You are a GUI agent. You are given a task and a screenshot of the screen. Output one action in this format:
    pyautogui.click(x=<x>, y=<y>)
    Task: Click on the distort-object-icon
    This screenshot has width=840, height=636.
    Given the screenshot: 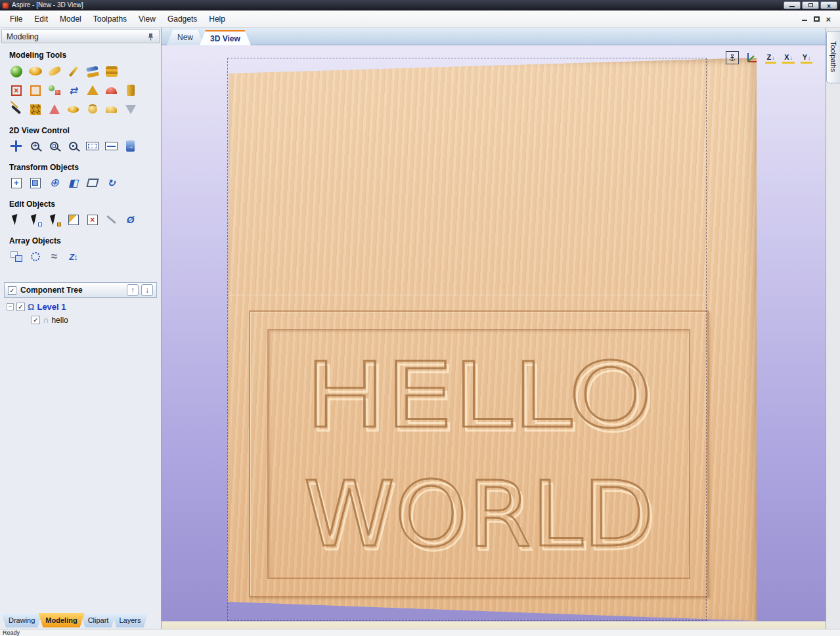 What is the action you would take?
    pyautogui.click(x=92, y=182)
    